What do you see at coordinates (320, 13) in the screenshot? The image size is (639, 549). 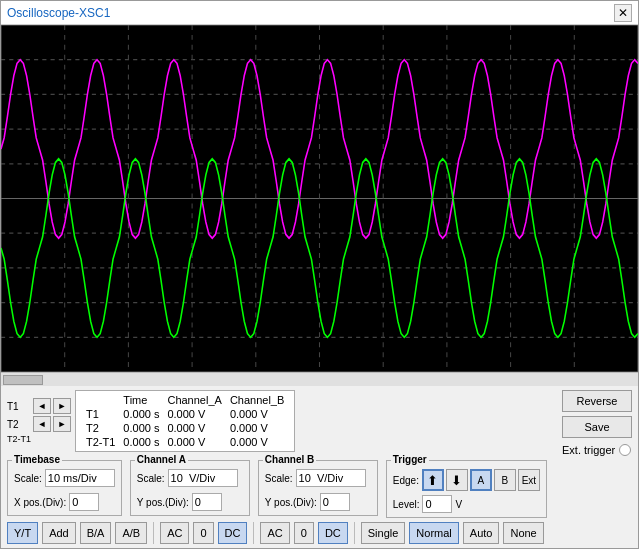 I see `titlebar: Oscilloscope-XSC1 ✕` at bounding box center [320, 13].